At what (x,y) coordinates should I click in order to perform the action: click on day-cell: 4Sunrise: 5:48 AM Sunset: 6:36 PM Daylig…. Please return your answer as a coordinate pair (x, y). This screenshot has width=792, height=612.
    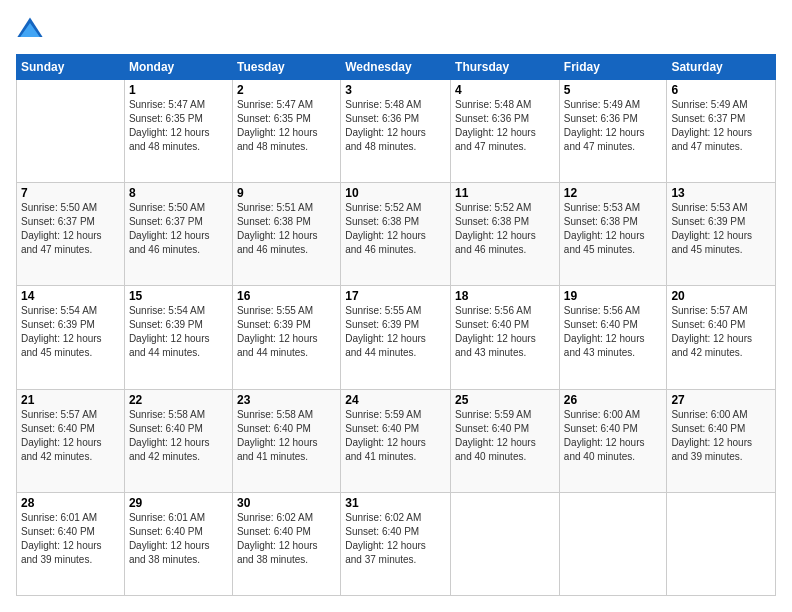
    Looking at the image, I should click on (506, 132).